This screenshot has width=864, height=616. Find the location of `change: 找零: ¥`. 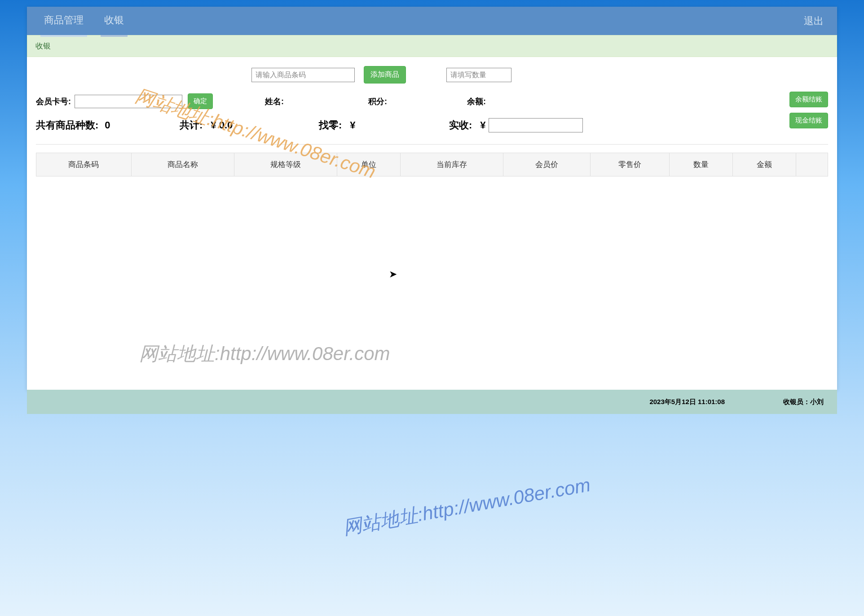

change: 找零: ¥ is located at coordinates (337, 125).